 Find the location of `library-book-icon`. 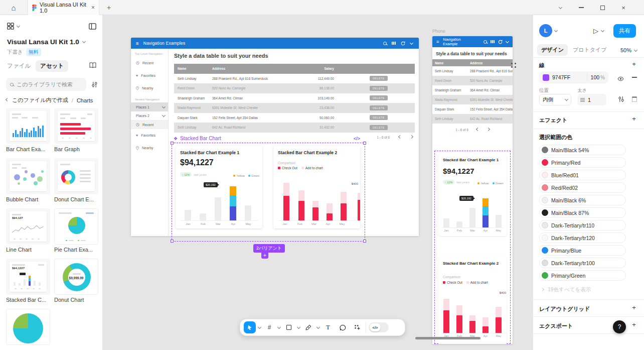

library-book-icon is located at coordinates (93, 66).